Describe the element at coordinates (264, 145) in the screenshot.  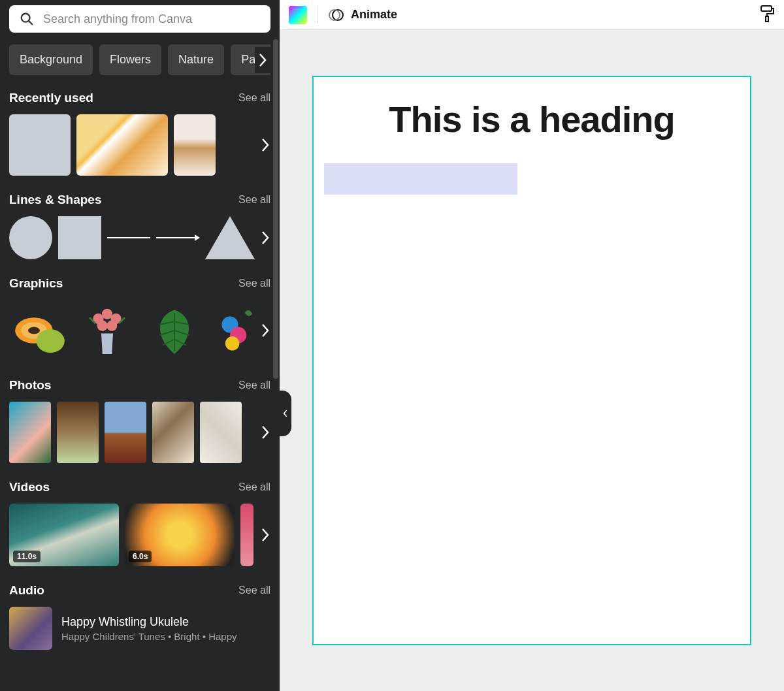
I see `recent-next` at that location.